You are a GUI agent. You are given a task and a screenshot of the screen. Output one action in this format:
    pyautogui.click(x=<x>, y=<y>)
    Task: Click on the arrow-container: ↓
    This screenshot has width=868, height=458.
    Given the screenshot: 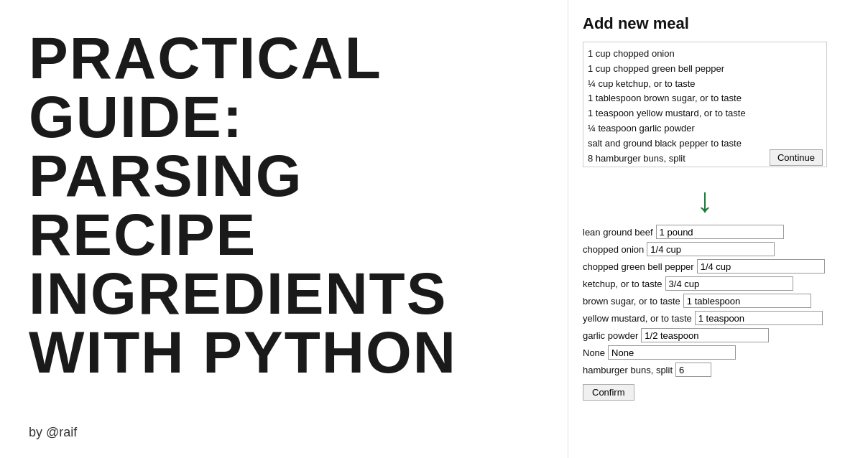 What is the action you would take?
    pyautogui.click(x=705, y=200)
    